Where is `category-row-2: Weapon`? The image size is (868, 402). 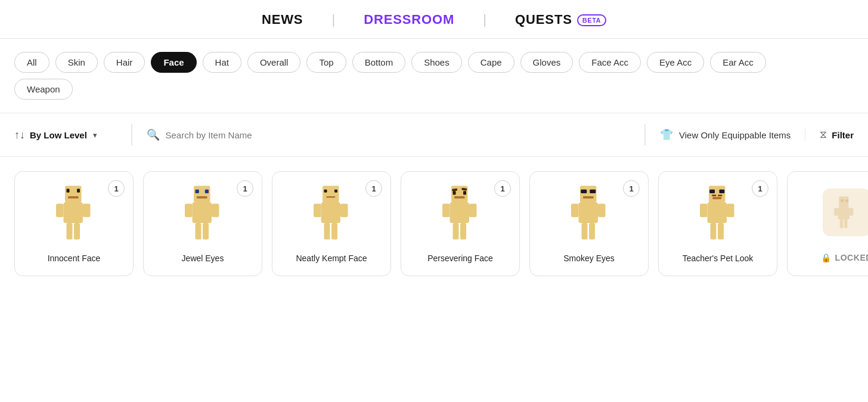
category-row-2: Weapon is located at coordinates (434, 91).